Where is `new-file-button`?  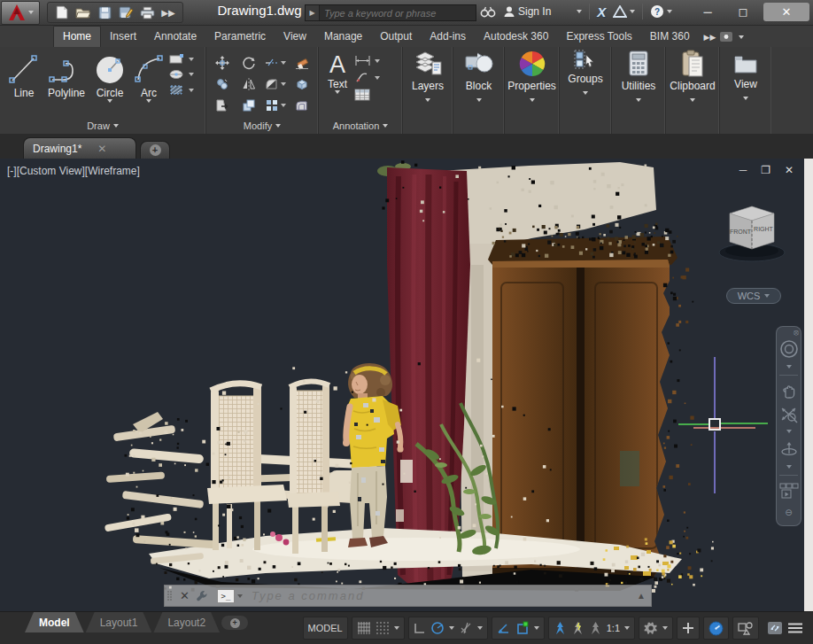 new-file-button is located at coordinates (62, 12).